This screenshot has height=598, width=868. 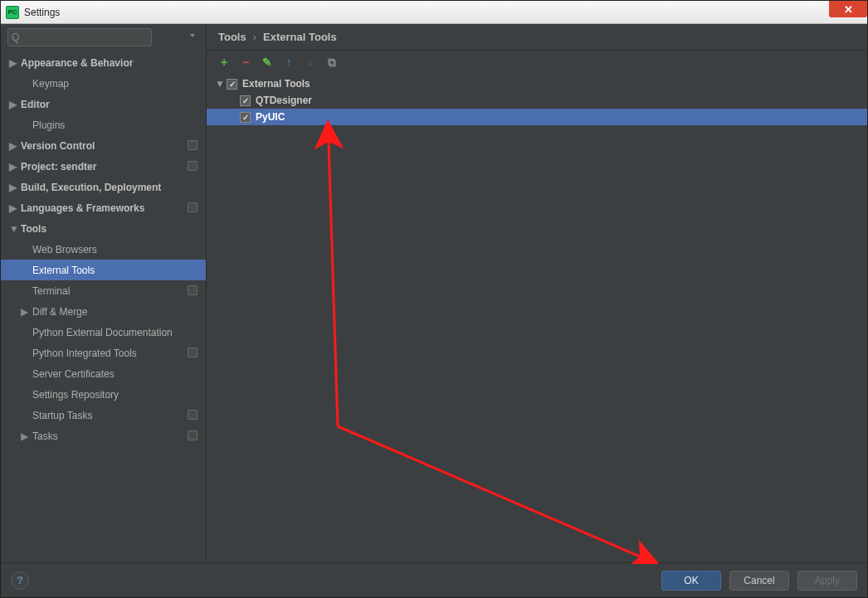 I want to click on sidebar-item-label: Appearance & Behavior, so click(x=76, y=63).